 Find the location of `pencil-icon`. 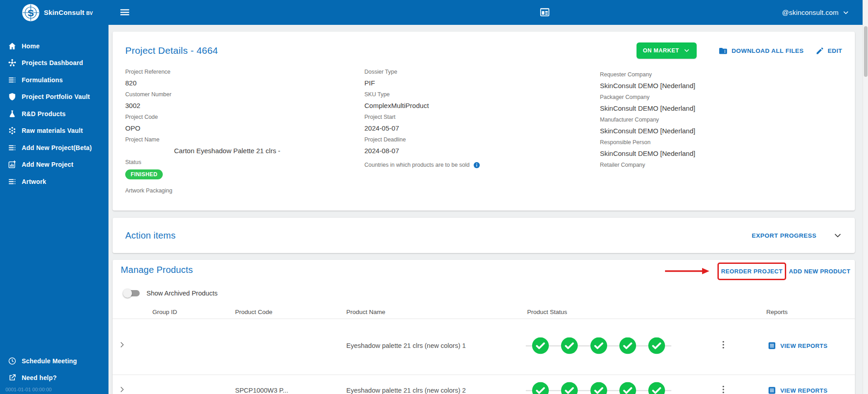

pencil-icon is located at coordinates (820, 51).